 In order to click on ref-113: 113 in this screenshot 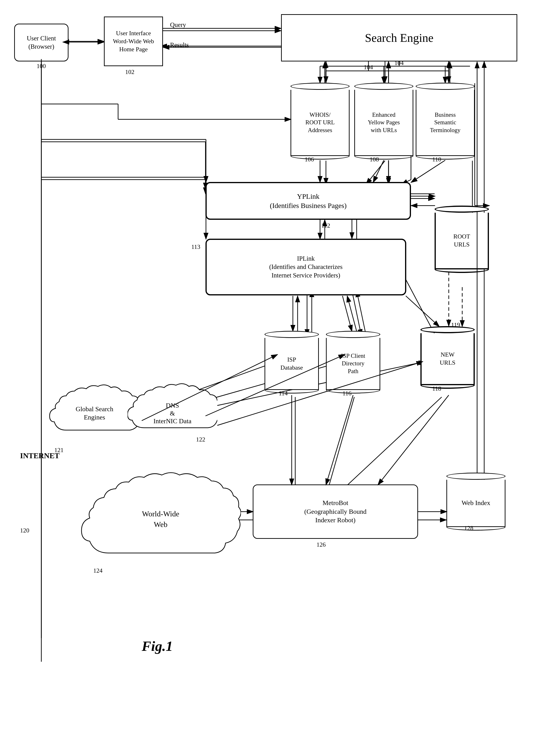, I will do `click(196, 247)`.